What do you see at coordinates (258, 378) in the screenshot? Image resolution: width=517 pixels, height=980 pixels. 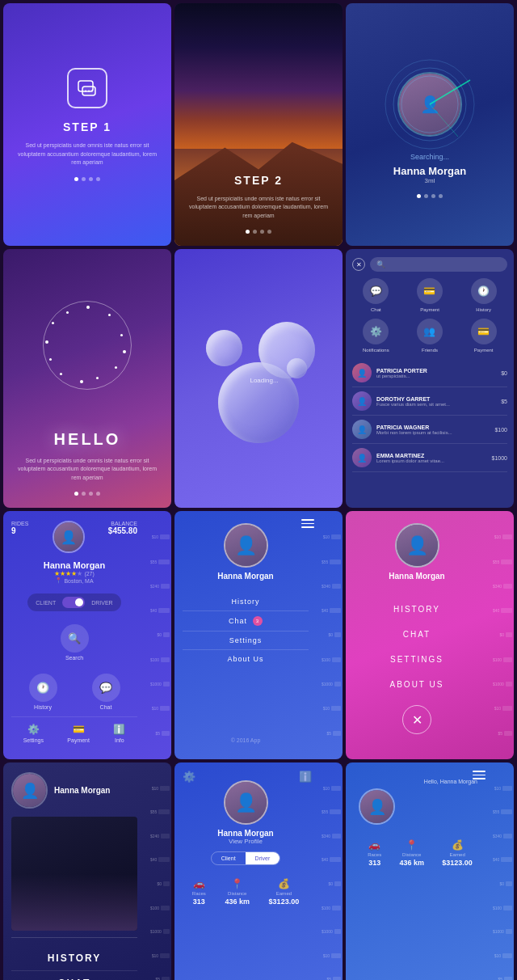 I see `loading-screen: Loading...` at bounding box center [258, 378].